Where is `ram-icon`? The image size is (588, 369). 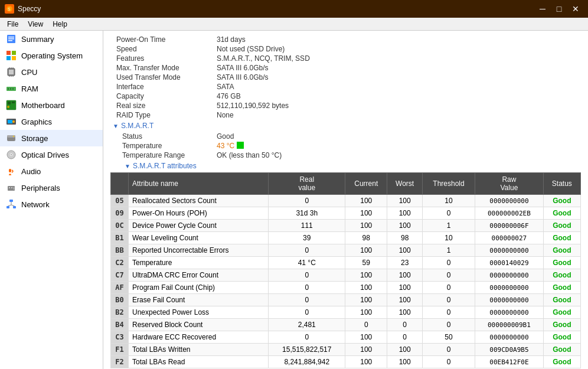 ram-icon is located at coordinates (11, 89).